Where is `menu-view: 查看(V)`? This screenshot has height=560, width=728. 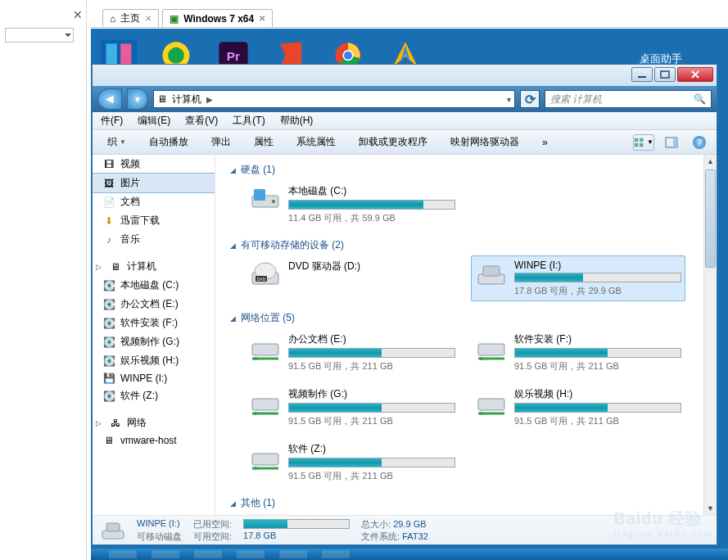 menu-view: 查看(V) is located at coordinates (201, 121).